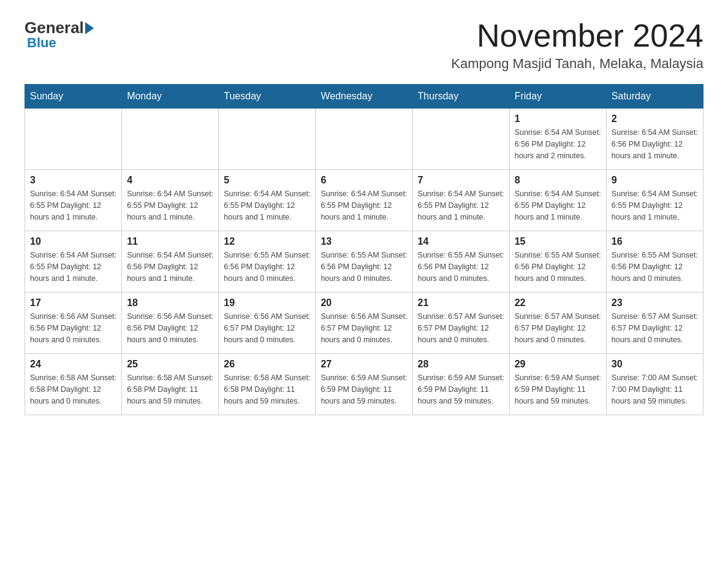  I want to click on location-title: Kampong Masjid Tanah, Melaka, Malaysia, so click(577, 64).